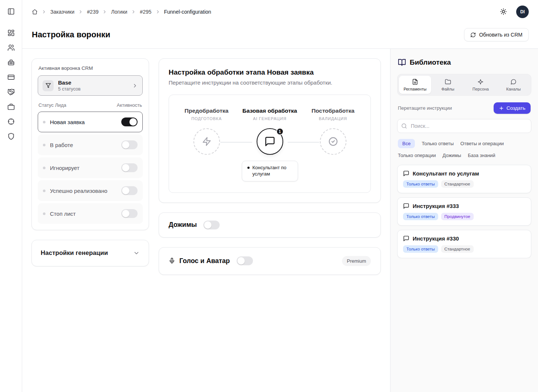  I want to click on level-badge: Стандартное, so click(457, 184).